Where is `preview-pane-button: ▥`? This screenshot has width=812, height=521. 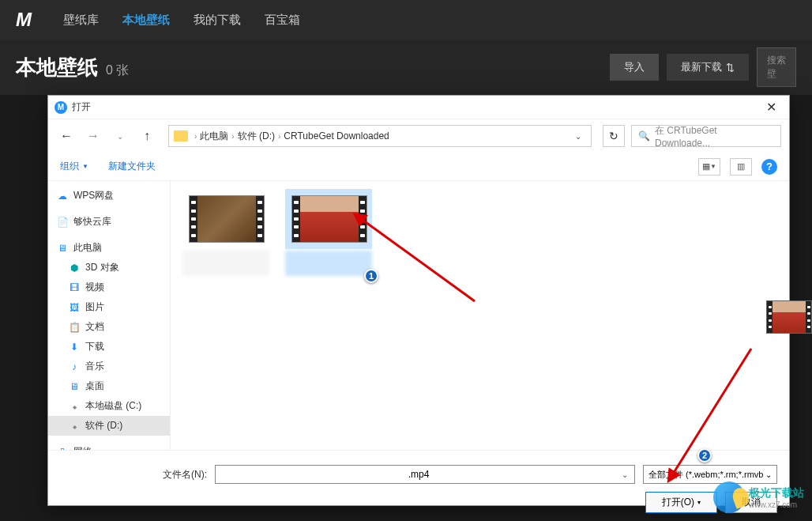 preview-pane-button: ▥ is located at coordinates (741, 167).